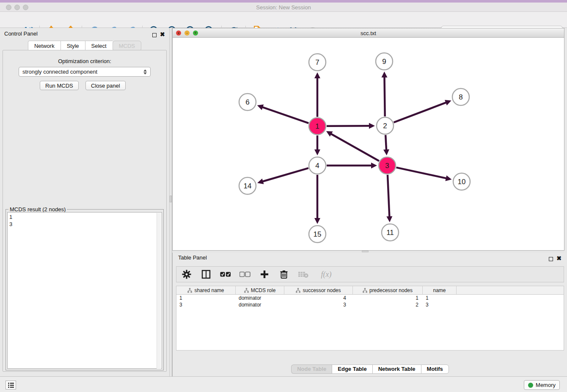 The height and width of the screenshot is (392, 567). Describe the element at coordinates (145, 72) in the screenshot. I see `dropdown-stepper-icon` at that location.